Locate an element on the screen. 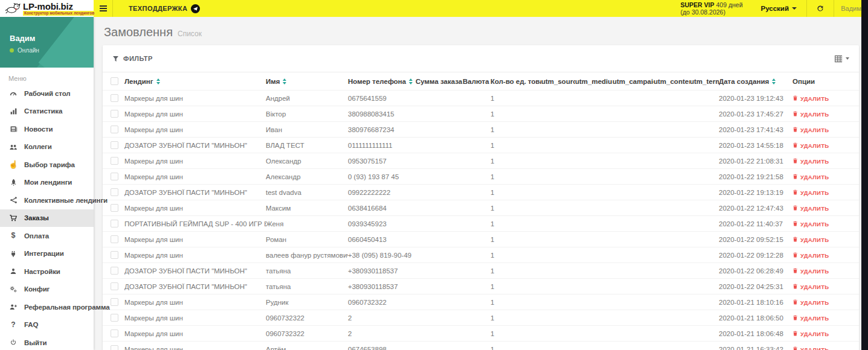 This screenshot has width=868, height=350. cell-name: валеев фанур рустямович is located at coordinates (307, 255).